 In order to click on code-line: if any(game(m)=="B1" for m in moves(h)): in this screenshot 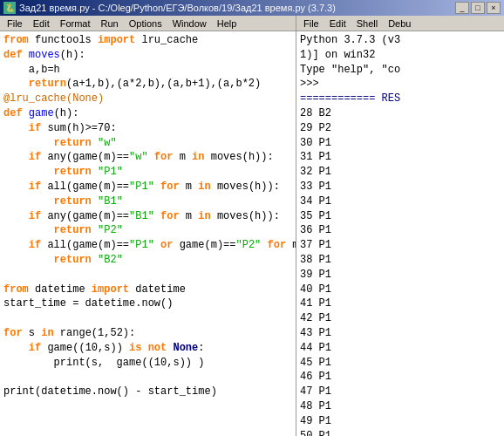, I will do `click(148, 216)`.